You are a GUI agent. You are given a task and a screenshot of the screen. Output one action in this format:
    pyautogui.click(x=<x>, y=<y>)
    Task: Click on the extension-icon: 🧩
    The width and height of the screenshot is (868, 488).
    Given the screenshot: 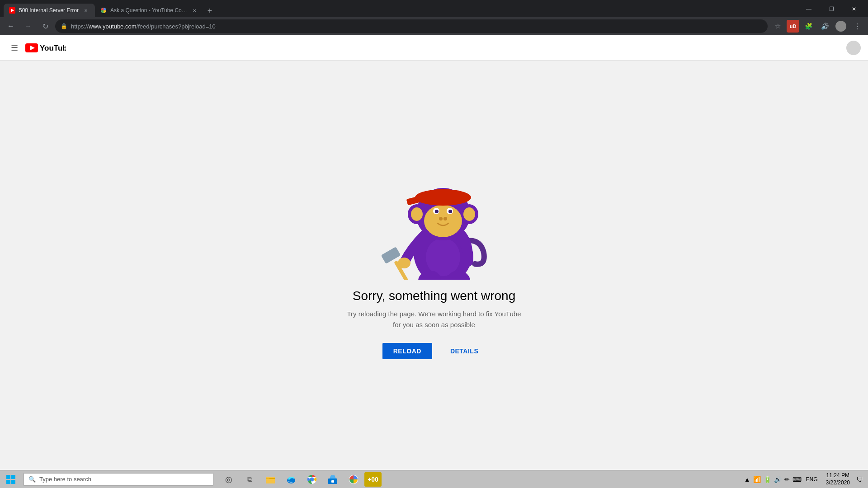 What is the action you would take?
    pyautogui.click(x=808, y=26)
    